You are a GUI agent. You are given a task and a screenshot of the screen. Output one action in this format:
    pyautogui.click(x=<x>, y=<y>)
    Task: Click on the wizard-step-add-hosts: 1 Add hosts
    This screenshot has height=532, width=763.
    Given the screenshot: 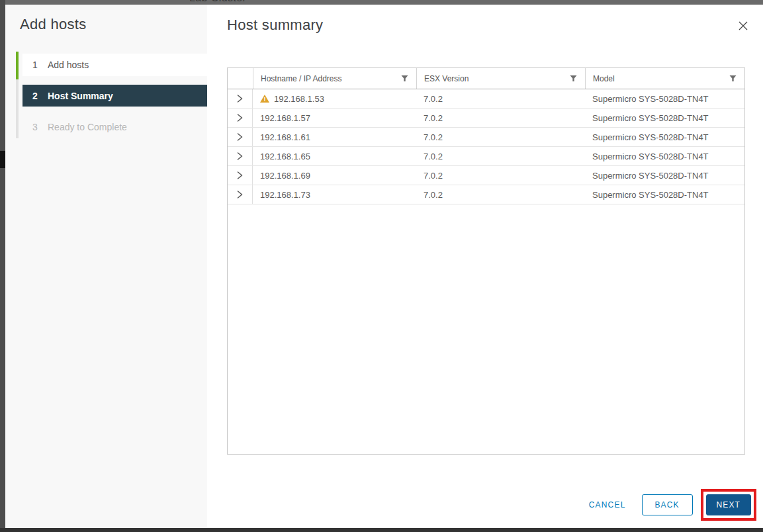 What is the action you would take?
    pyautogui.click(x=115, y=65)
    